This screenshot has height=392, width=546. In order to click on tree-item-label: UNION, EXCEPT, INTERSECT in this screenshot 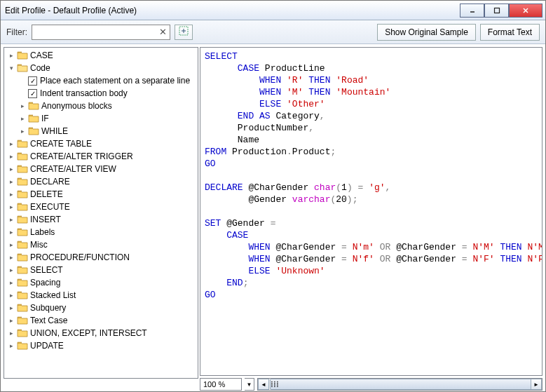, I will do `click(88, 333)`.